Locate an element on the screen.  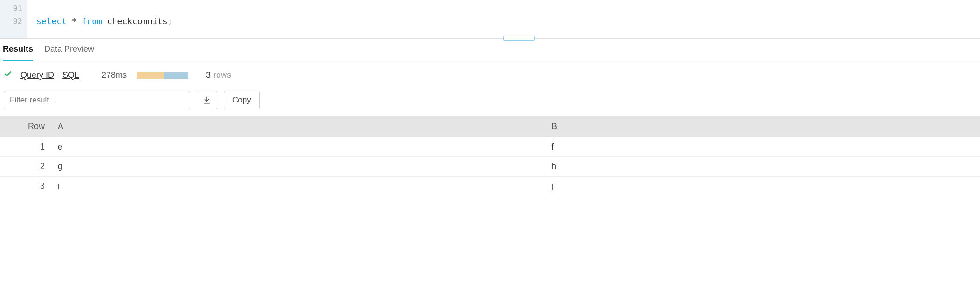
tab-data-preview: Data Preview is located at coordinates (69, 50).